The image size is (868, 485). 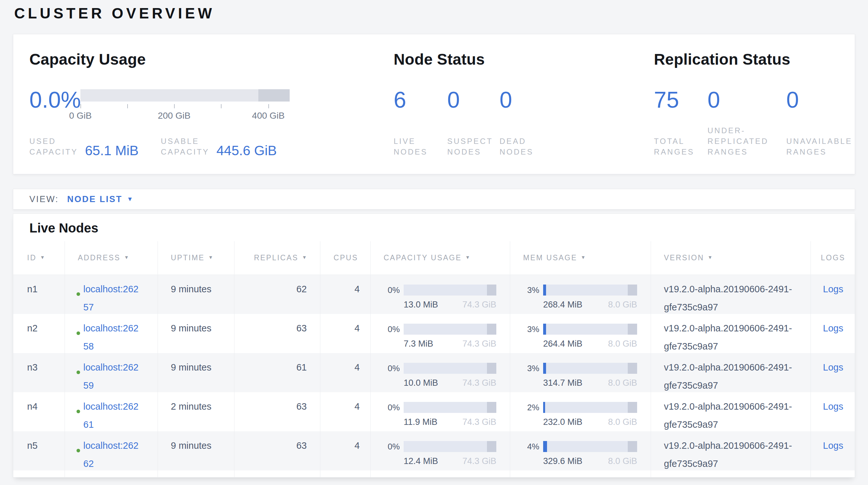 I want to click on node-address-cell: localhost:26259, so click(x=111, y=374).